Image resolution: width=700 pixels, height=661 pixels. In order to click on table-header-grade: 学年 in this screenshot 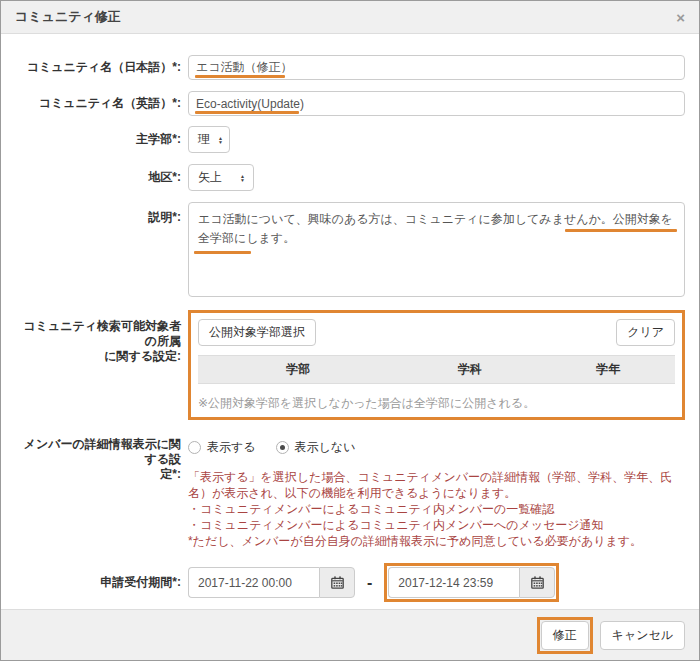, I will do `click(608, 370)`.